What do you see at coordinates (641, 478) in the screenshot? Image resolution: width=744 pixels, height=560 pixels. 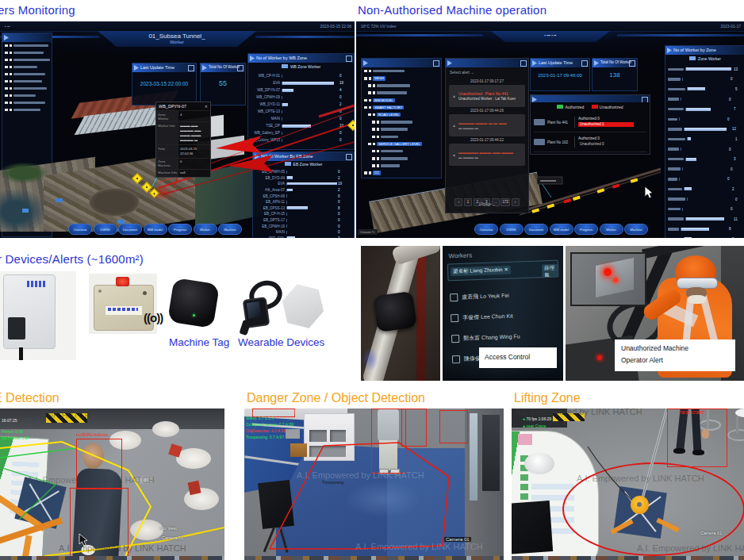 I see `watermark: A.I. Empowered by LINK HATCH` at bounding box center [641, 478].